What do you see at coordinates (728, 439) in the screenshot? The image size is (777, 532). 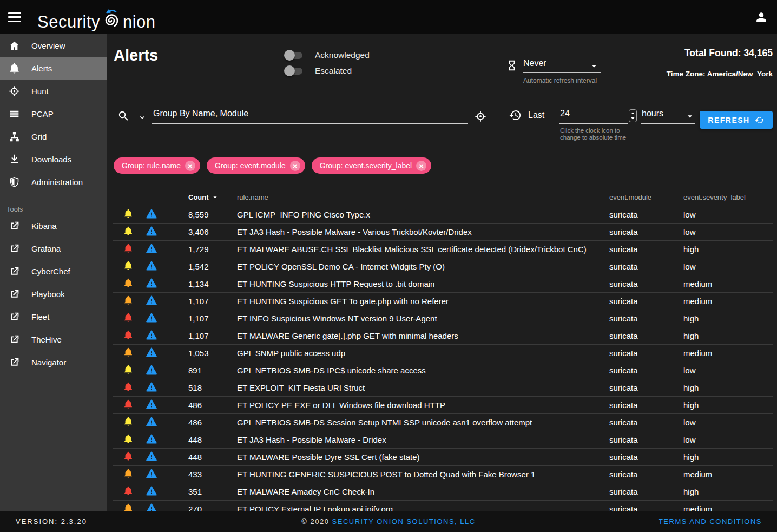 I see `severity-cell: low` at bounding box center [728, 439].